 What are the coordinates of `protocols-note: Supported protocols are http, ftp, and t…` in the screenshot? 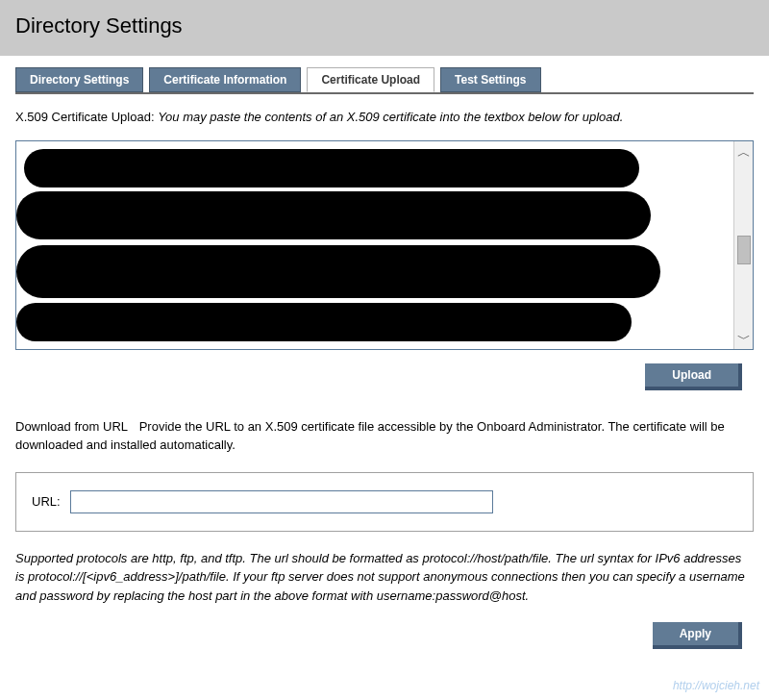 It's located at (384, 577).